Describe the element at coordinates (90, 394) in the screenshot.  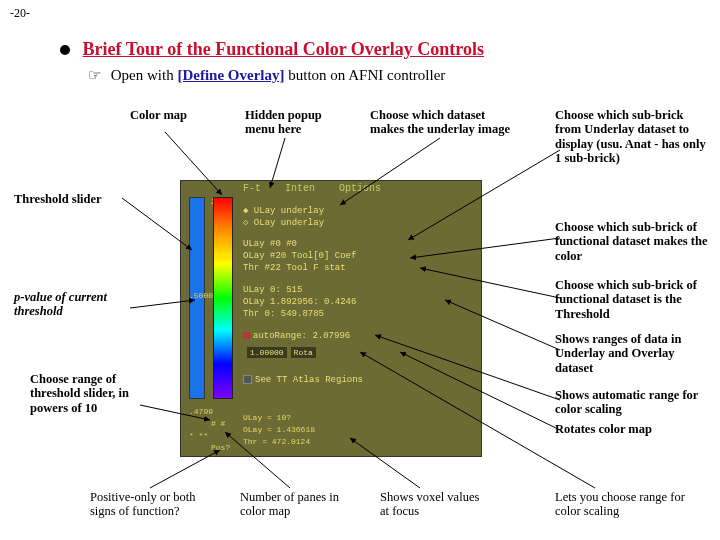
I see `label-range-slider: Choose range of threshold slider, in pow…` at that location.